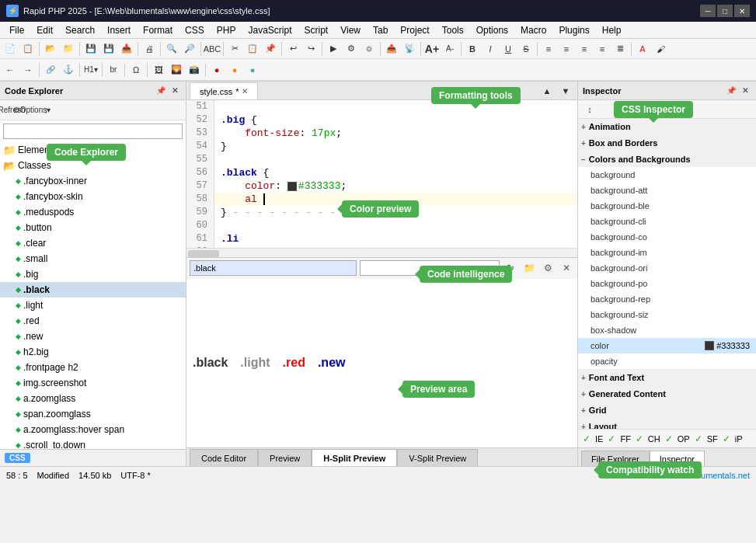 This screenshot has height=543, width=756. I want to click on underline-btn: U, so click(508, 49).